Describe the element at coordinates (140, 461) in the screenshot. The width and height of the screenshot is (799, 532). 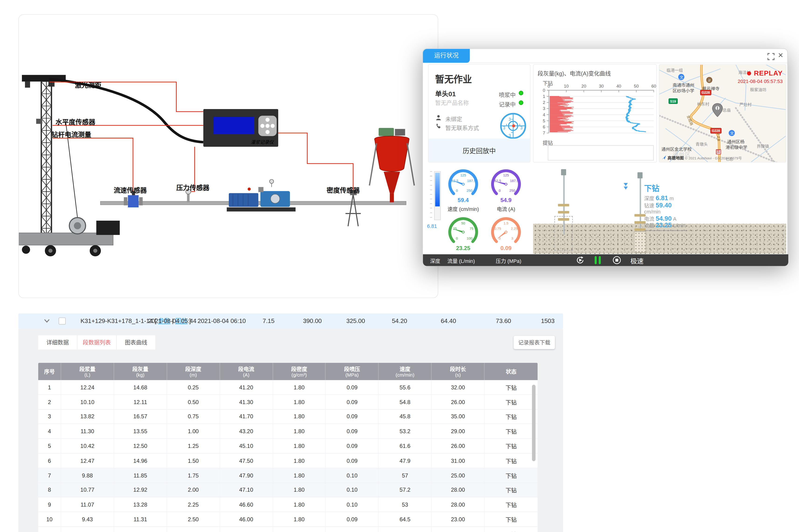
I see `table-cell: 14.96` at that location.